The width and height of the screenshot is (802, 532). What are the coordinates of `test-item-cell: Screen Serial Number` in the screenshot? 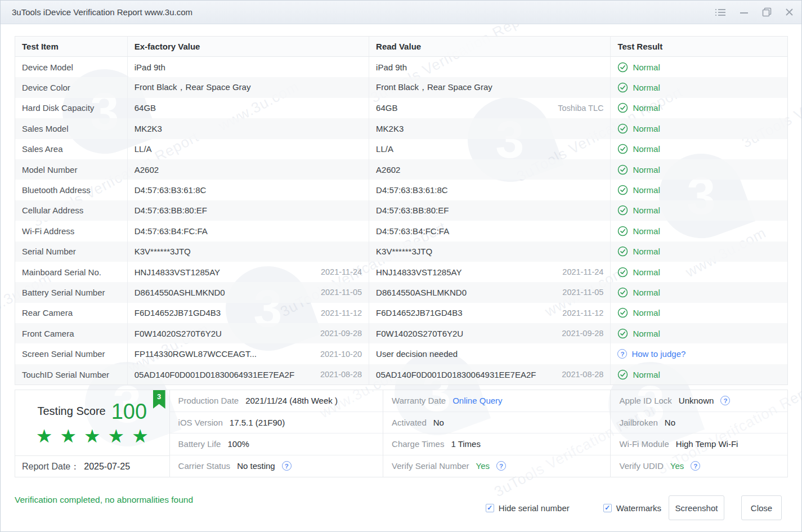 It's located at (71, 354).